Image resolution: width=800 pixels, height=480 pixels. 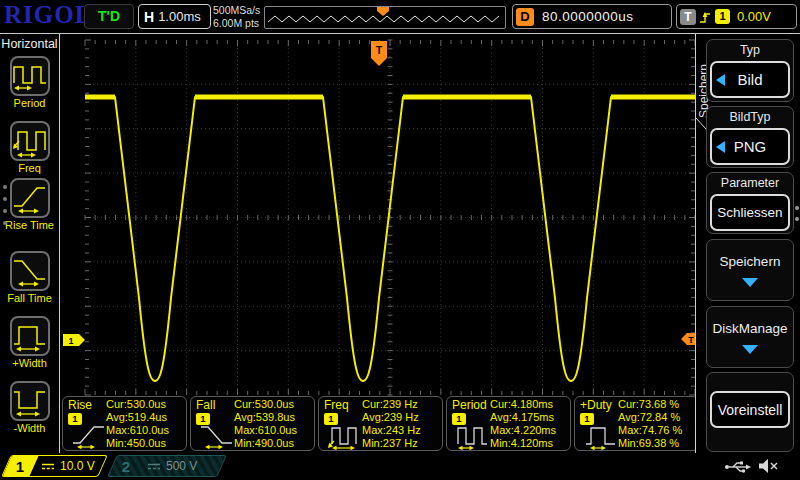 What do you see at coordinates (30, 44) in the screenshot?
I see `left-menu-title: Horizontal` at bounding box center [30, 44].